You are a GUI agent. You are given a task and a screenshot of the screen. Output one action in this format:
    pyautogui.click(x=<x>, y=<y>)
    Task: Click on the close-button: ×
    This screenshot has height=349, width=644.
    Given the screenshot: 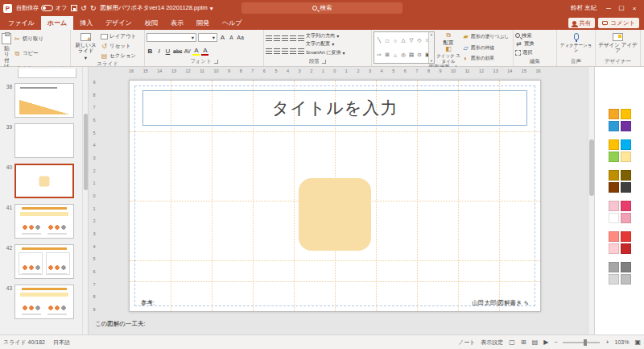 What is the action you would take?
    pyautogui.click(x=634, y=8)
    